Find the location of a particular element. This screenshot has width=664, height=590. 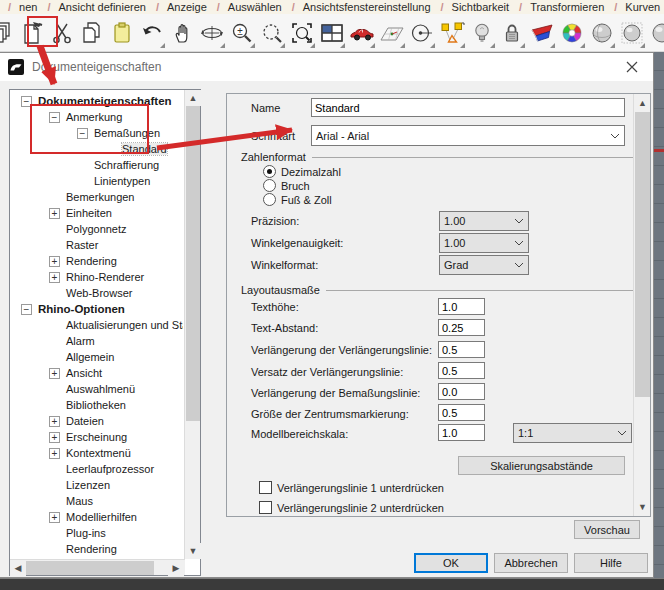

panel-vscroll-thumb is located at coordinates (642, 254).